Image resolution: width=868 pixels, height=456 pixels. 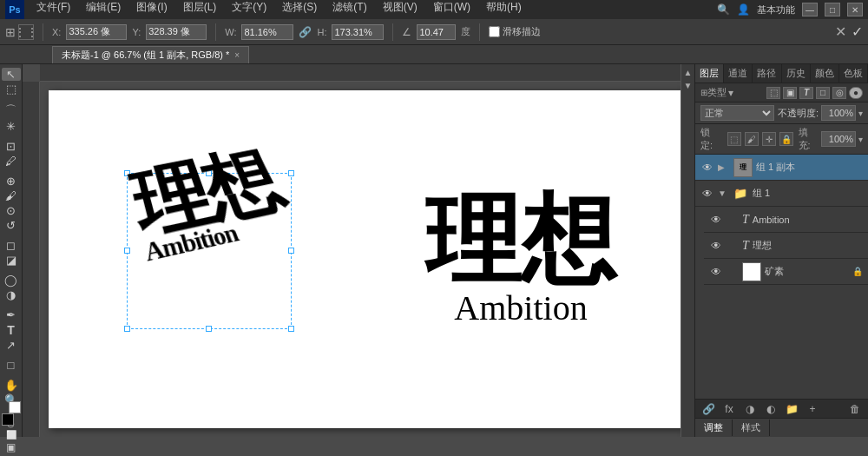 What do you see at coordinates (760, 139) in the screenshot?
I see `lock-icons-group: ⬚ 🖌 ✛ 🔒` at bounding box center [760, 139].